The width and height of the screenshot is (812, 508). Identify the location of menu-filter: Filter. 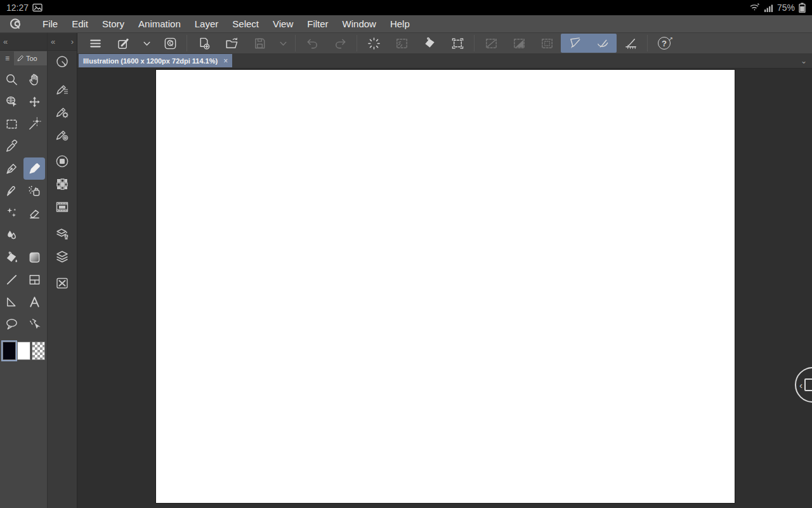
(317, 24).